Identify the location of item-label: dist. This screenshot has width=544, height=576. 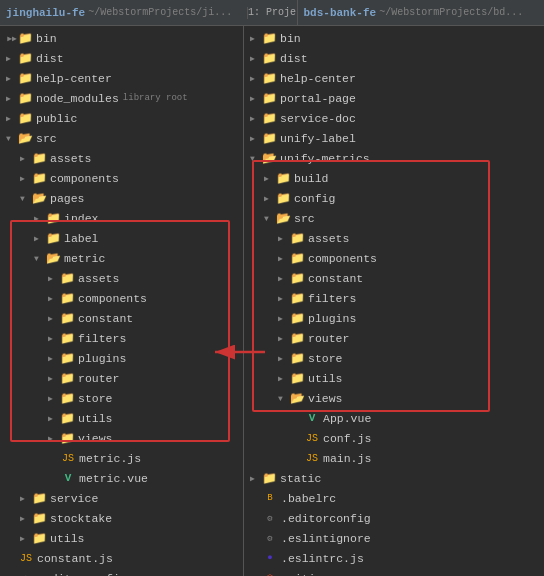
(294, 58).